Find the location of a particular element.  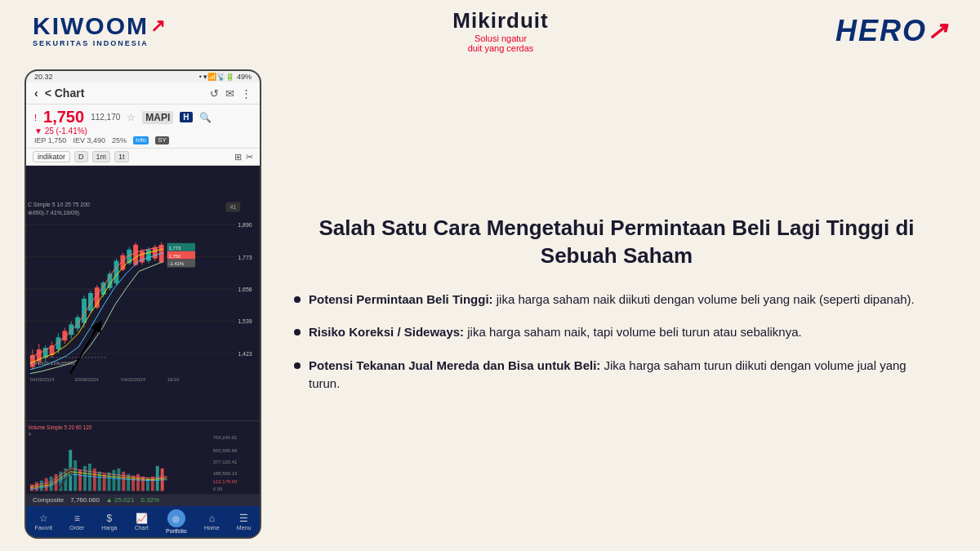

svg-text: 565,680.66 is located at coordinates (225, 451).